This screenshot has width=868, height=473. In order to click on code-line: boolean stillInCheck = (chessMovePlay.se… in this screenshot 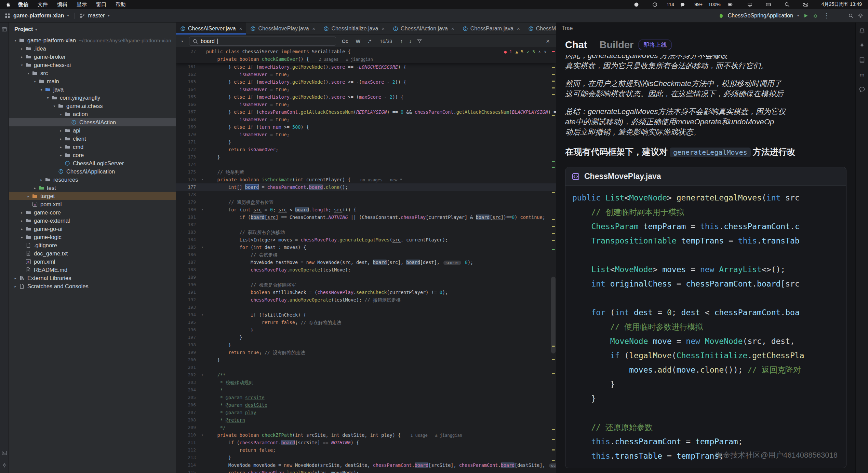, I will do `click(381, 292)`.